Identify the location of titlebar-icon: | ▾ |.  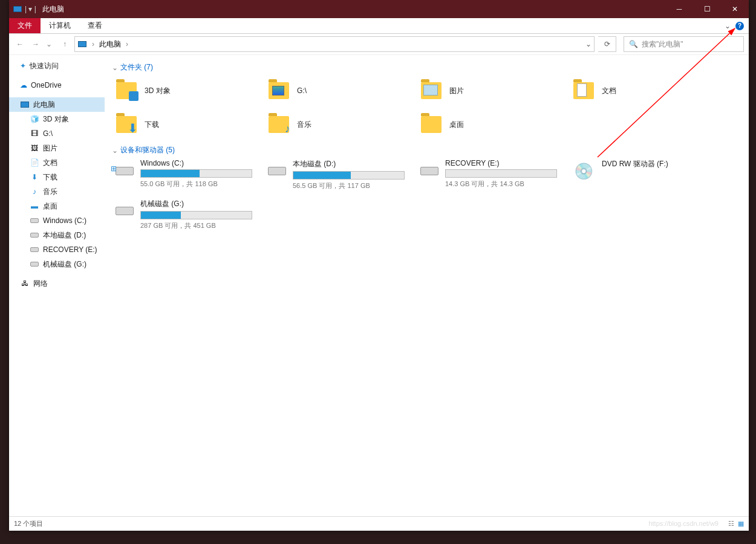
(23, 9).